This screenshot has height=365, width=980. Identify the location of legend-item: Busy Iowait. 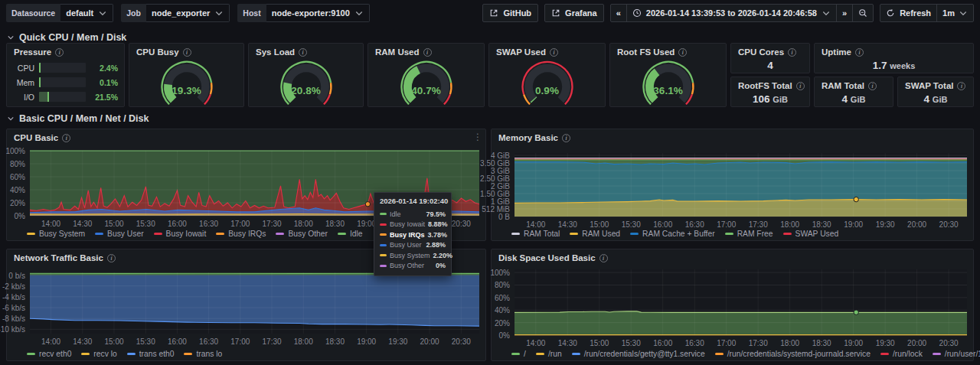
(181, 234).